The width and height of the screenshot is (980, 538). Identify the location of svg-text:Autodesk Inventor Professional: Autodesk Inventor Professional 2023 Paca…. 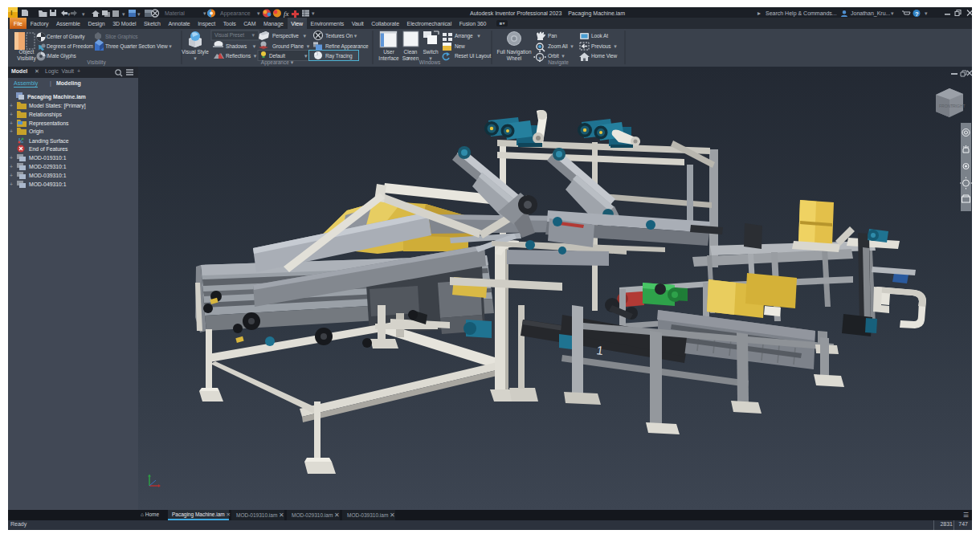
(548, 14).